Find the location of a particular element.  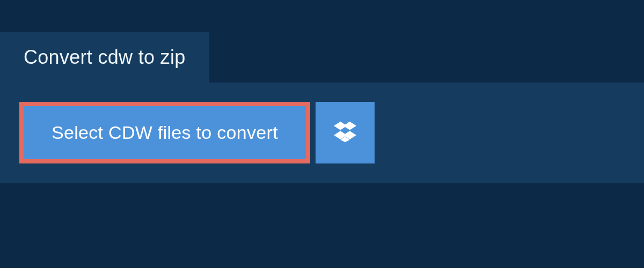

select-files-label: Select CDW files to convert is located at coordinates (165, 132).